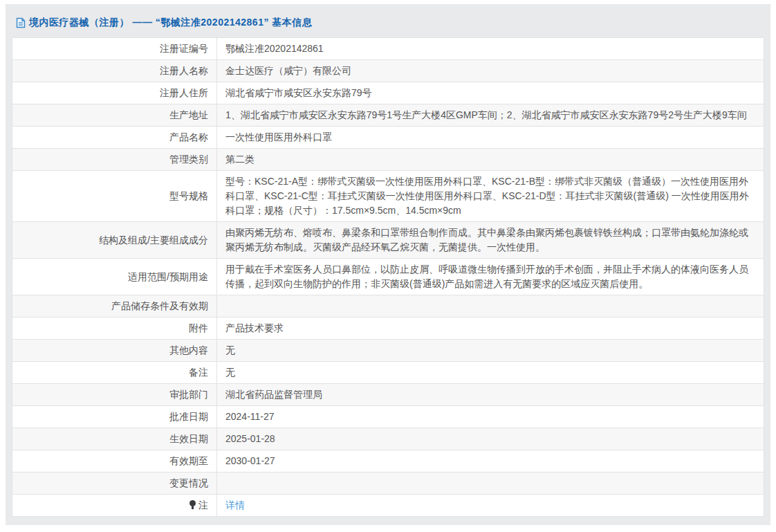  Describe the element at coordinates (487, 239) in the screenshot. I see `row-value-text: 由聚丙烯无纺布、熔喷布、鼻梁条和口罩带组合制作而成。其中鼻梁条由聚丙烯包裹镀锌铁…` at that location.